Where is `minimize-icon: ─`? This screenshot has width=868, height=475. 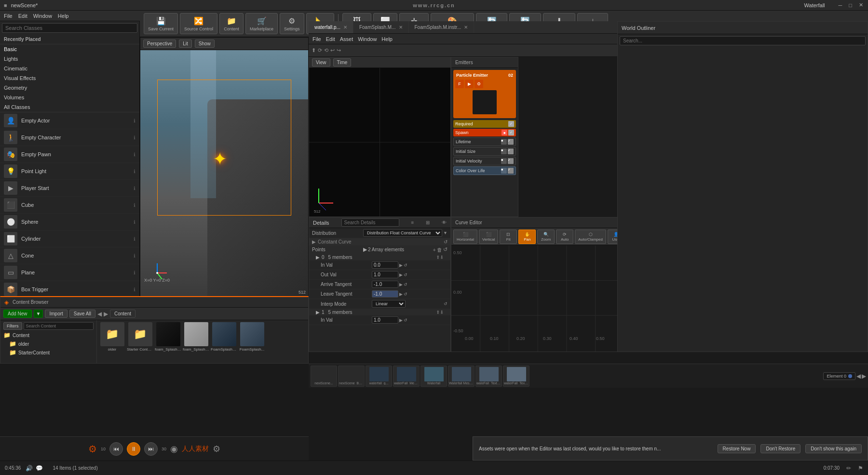 minimize-icon: ─ is located at coordinates (841, 5).